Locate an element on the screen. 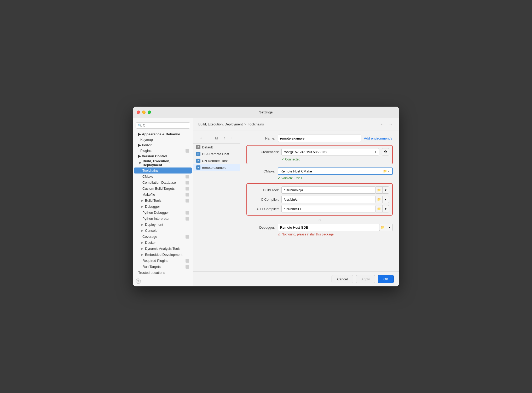  help-button: ? is located at coordinates (138, 281).